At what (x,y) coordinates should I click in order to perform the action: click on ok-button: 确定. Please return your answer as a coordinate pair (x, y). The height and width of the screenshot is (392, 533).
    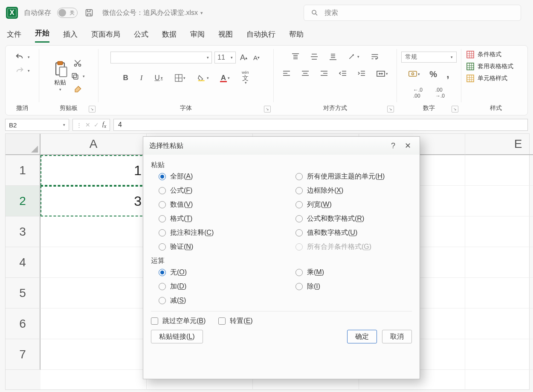
    Looking at the image, I should click on (362, 337).